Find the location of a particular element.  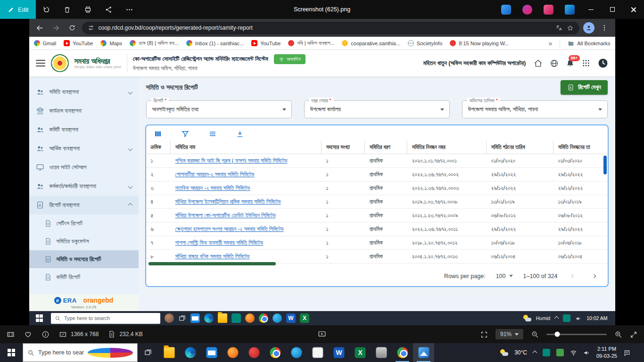

taskbar-word is located at coordinates (339, 353).